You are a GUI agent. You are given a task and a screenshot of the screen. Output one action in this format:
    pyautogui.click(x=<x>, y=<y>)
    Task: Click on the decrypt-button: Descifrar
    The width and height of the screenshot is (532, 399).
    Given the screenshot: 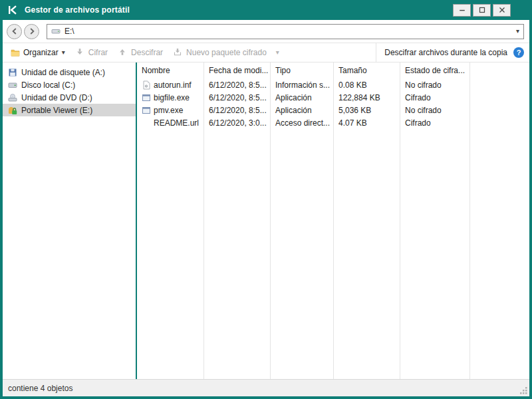 What is the action you would take?
    pyautogui.click(x=141, y=53)
    